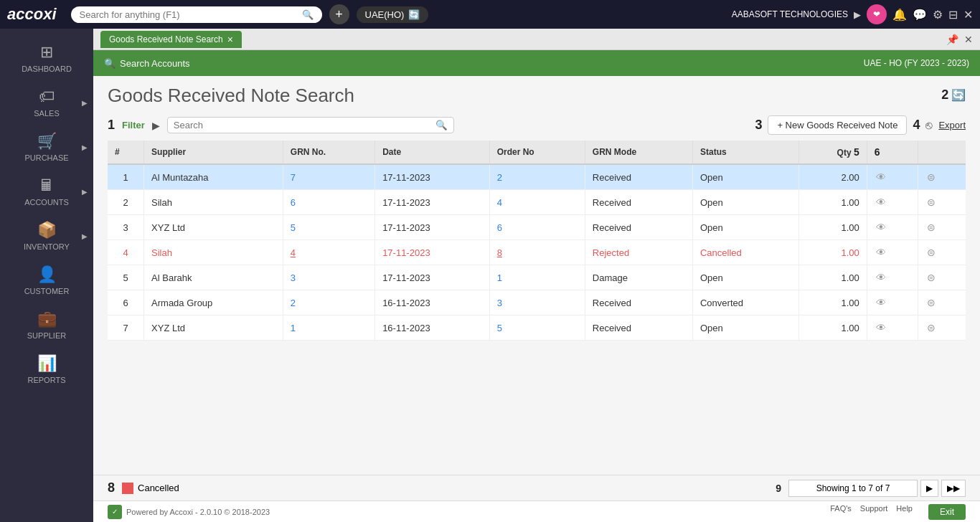 This screenshot has height=522, width=980. Describe the element at coordinates (329, 202) in the screenshot. I see `cell-grn-no: 6` at that location.